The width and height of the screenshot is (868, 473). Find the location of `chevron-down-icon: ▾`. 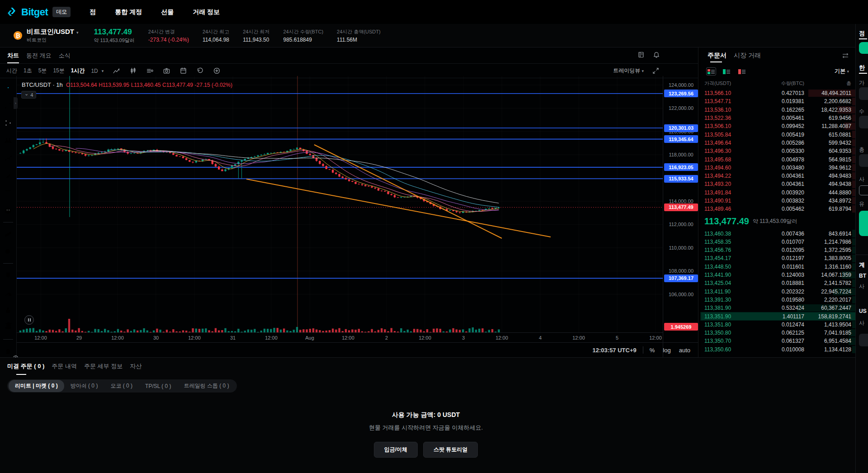

chevron-down-icon: ▾ is located at coordinates (103, 71).